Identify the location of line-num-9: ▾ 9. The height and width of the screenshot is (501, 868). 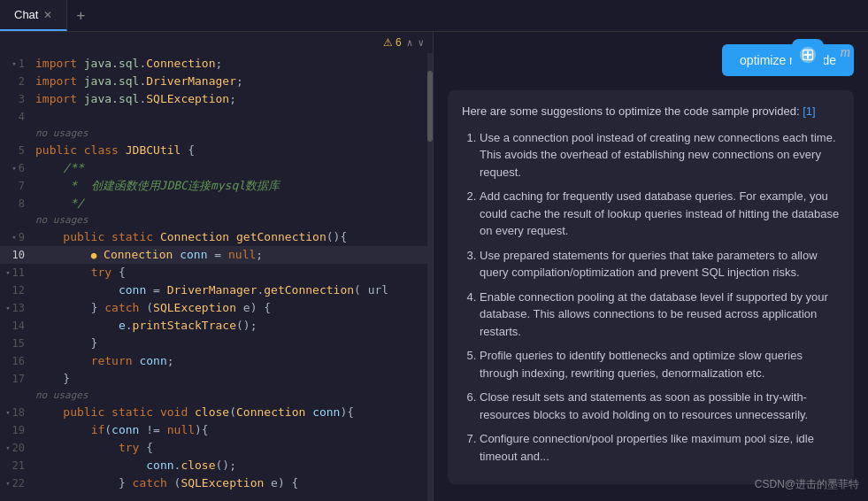
(16, 237).